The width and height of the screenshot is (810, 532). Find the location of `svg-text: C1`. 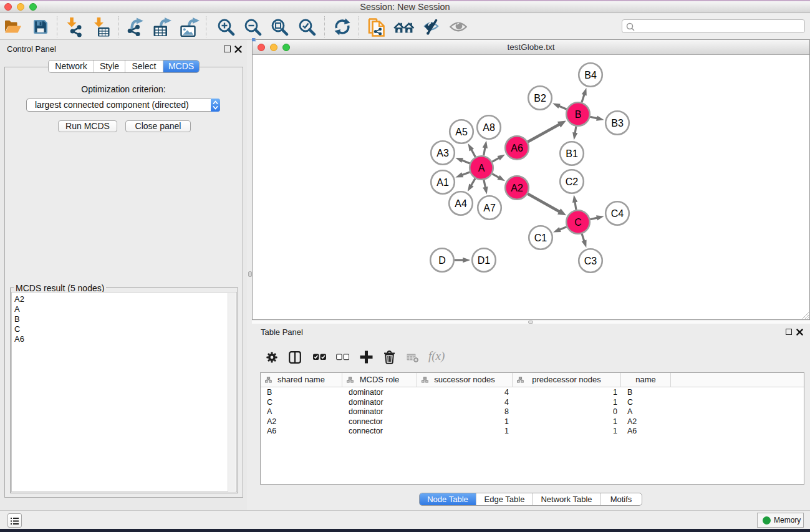

svg-text: C1 is located at coordinates (541, 238).